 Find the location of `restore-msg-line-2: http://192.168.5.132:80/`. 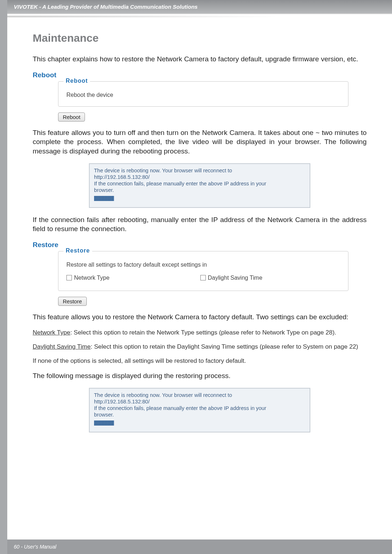

restore-msg-line-2: http://192.168.5.132:80/ is located at coordinates (200, 402).